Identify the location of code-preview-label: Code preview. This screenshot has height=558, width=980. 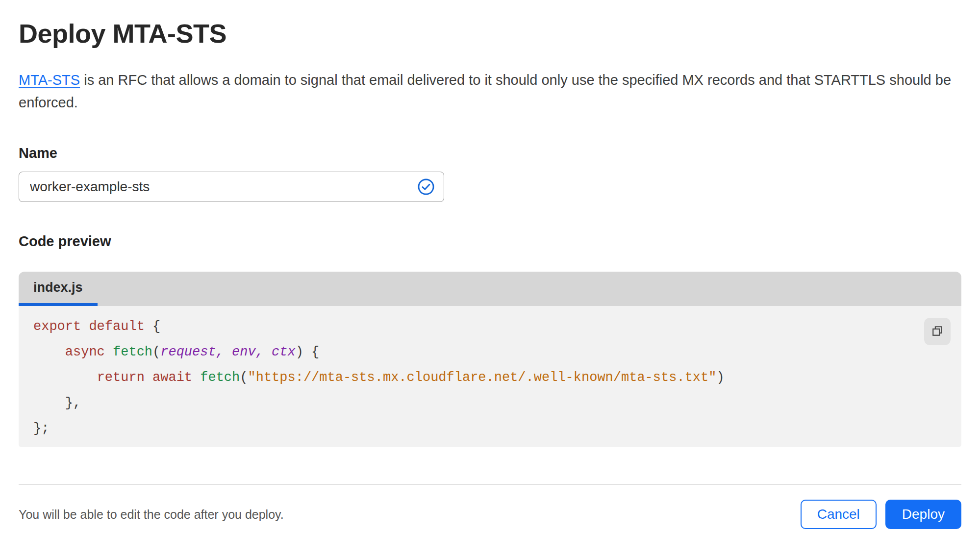
(490, 241).